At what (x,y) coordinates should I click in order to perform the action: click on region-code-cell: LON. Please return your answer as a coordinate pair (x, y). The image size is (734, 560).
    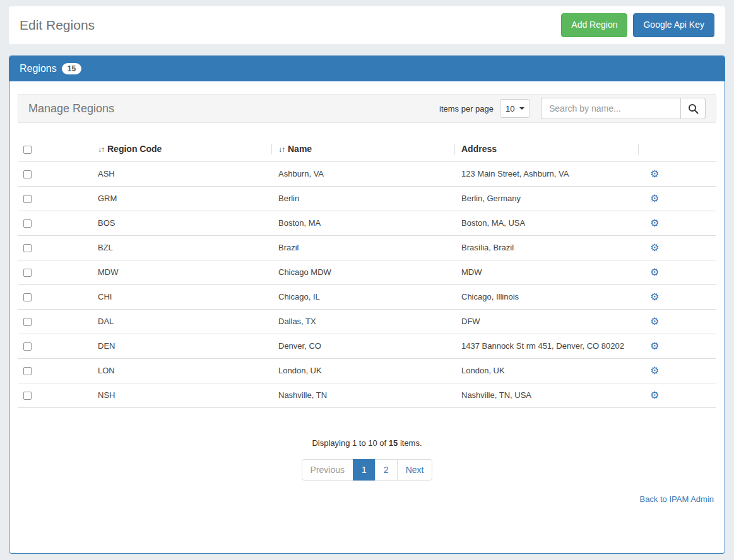
    Looking at the image, I should click on (182, 371).